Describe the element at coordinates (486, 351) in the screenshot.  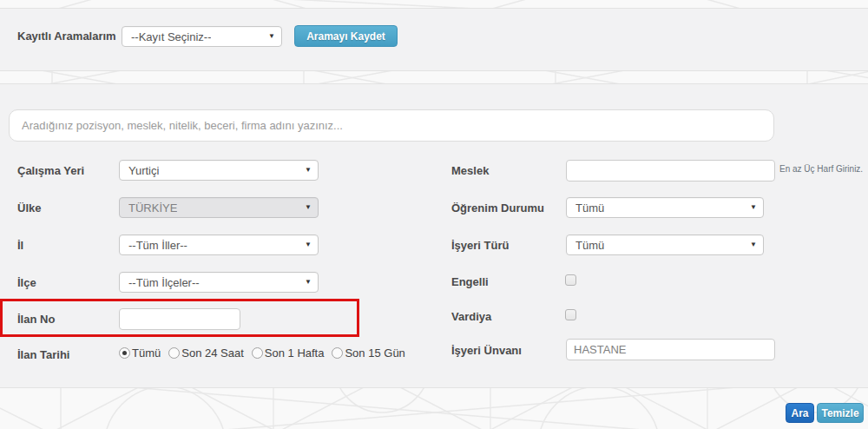
I see `isyeri-unvani-label: İşyeri Ünvanı` at that location.